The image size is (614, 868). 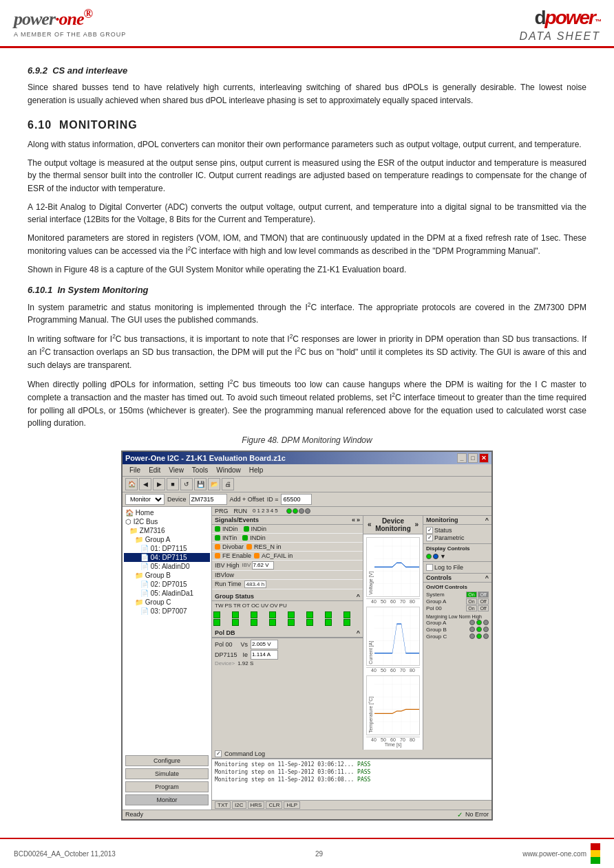 What do you see at coordinates (487, 520) in the screenshot?
I see `monitoring-arrow: ^` at bounding box center [487, 520].